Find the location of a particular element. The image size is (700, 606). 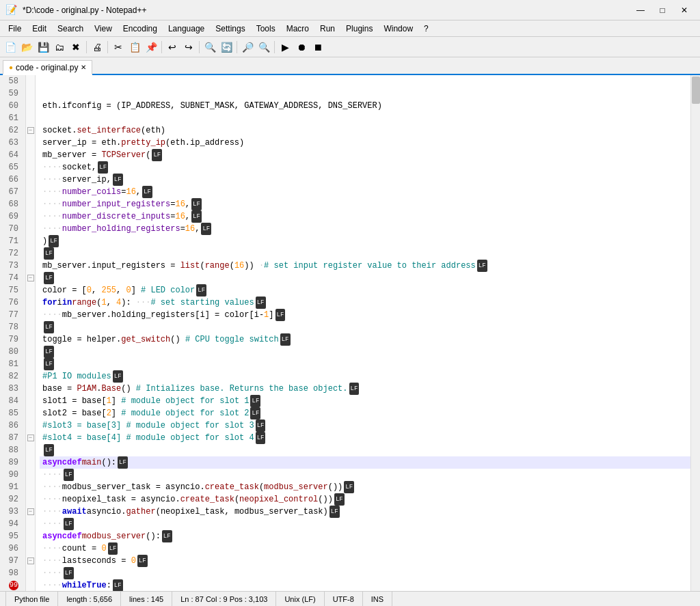

menu-window: Window is located at coordinates (398, 29).